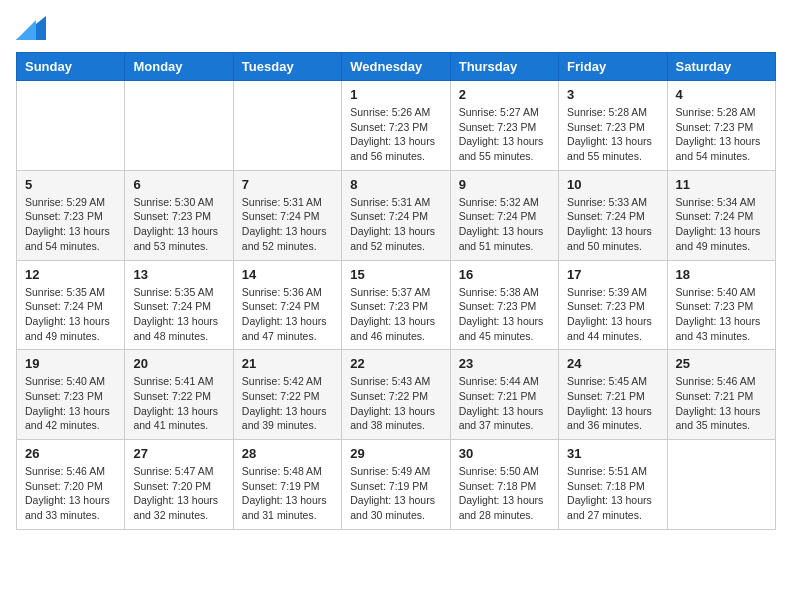  Describe the element at coordinates (287, 215) in the screenshot. I see `calendar-cell: 7Sunrise: 5:31 AM Sunset: 7:24 PM Daylig…` at that location.